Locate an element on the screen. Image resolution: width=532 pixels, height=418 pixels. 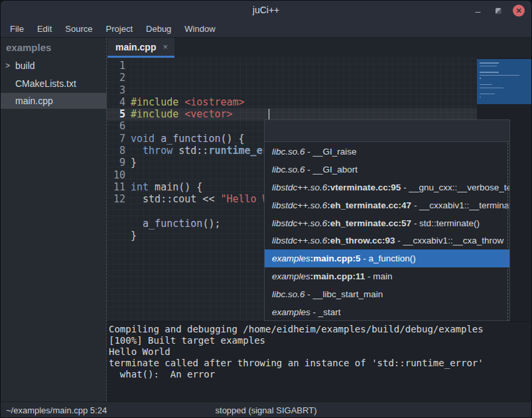
callstack-item: libstdc++.so.6:eh_terminate.cc:57 - std:… is located at coordinates (387, 223).